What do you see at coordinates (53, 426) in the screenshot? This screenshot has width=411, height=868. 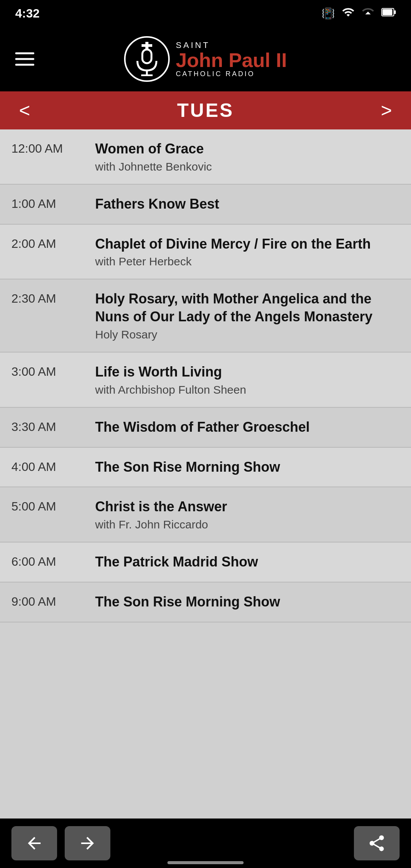 I see `schedule-time-5: 3:30 AM` at bounding box center [53, 426].